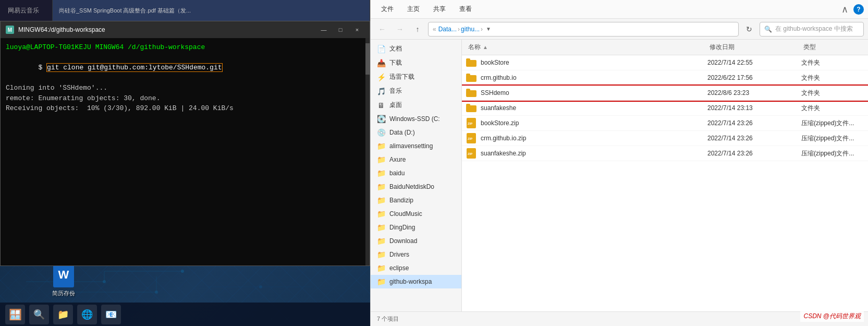 The image size is (868, 326). I want to click on forward-button: →, so click(400, 29).